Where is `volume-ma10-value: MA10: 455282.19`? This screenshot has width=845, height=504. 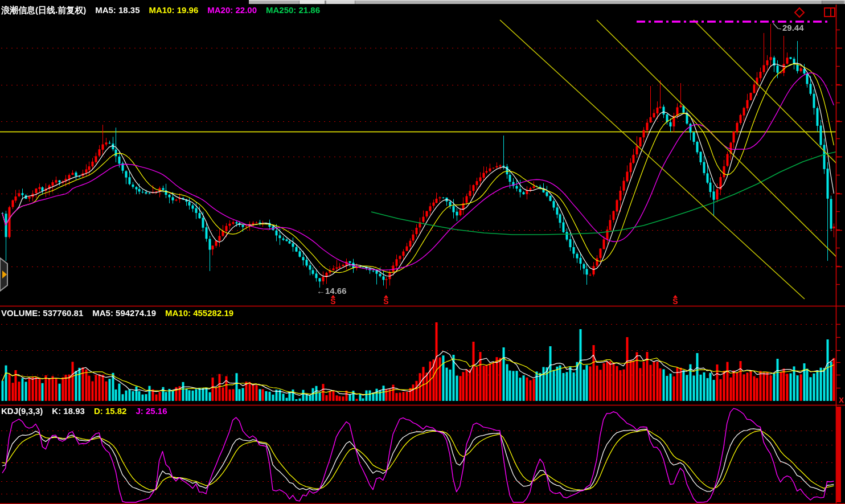 volume-ma10-value: MA10: 455282.19 is located at coordinates (199, 313).